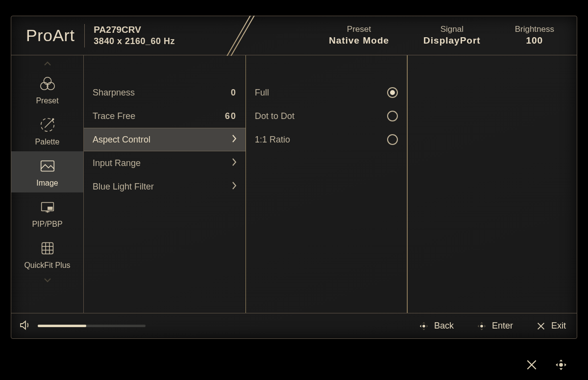 The image size is (588, 380). Describe the element at coordinates (48, 280) in the screenshot. I see `chevron-down-icon` at that location.